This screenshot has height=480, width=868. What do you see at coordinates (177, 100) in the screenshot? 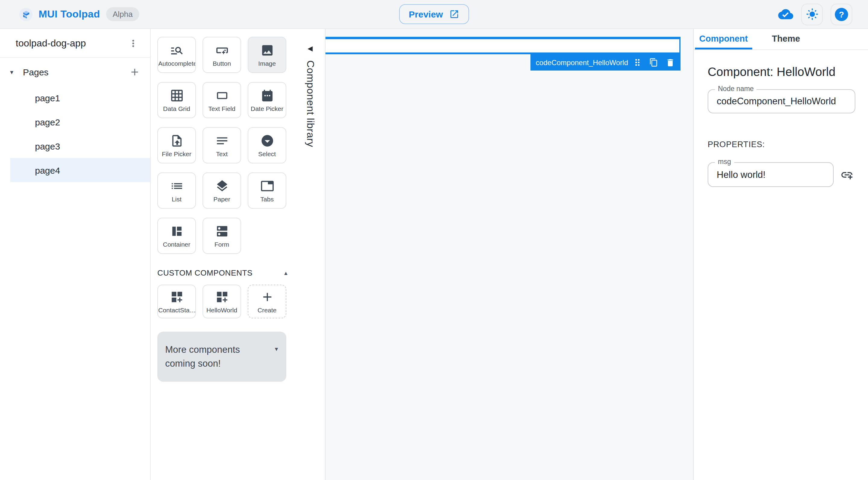
I see `component-tile: Data Grid` at bounding box center [177, 100].